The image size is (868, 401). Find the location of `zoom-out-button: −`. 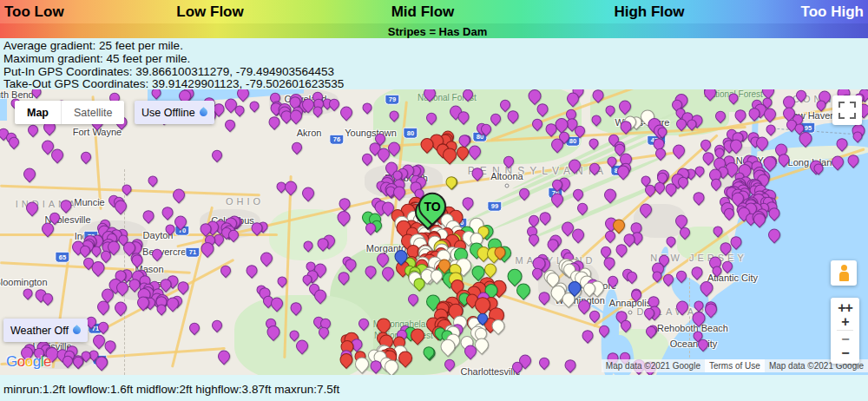

zoom-out-button: − is located at coordinates (845, 339).